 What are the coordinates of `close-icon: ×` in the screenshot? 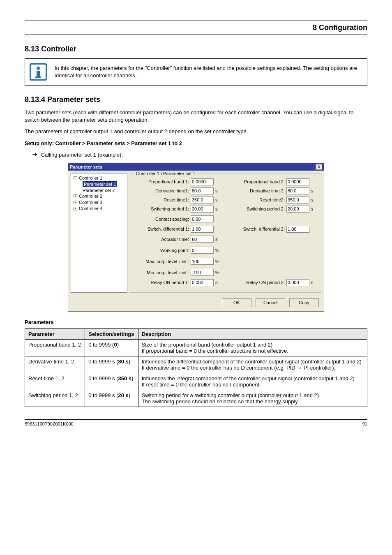 It's located at (319, 167).